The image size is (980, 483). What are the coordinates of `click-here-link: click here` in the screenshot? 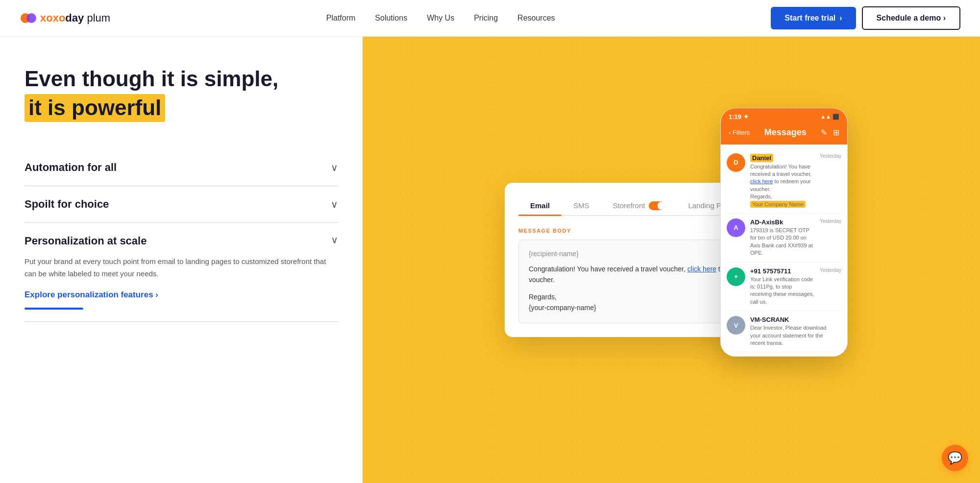 It's located at (702, 269).